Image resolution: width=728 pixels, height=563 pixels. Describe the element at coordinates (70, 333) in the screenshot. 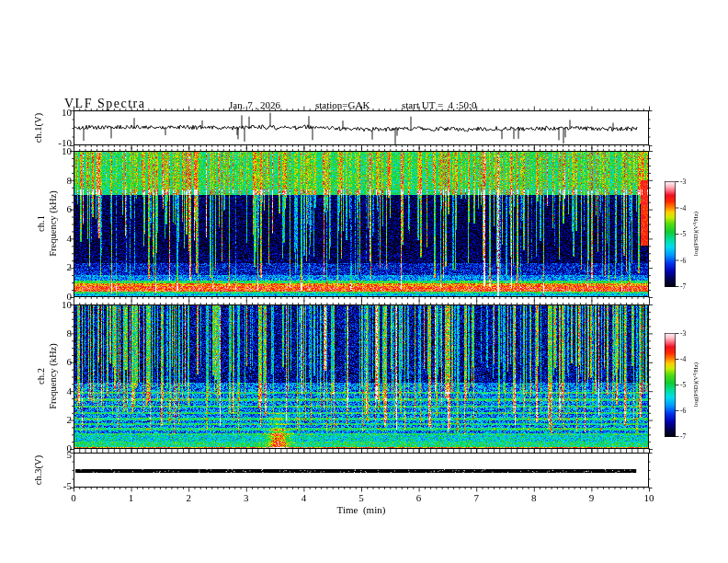

I see `ch2-spec-ytick-label: 8` at that location.